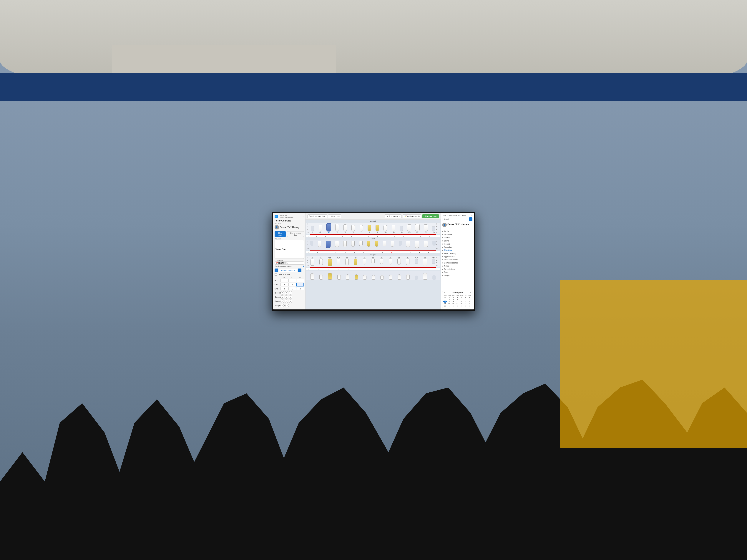 Image resolution: width=747 pixels, height=560 pixels. Describe the element at coordinates (377, 229) in the screenshot. I see `tooth-9: 9` at that location.